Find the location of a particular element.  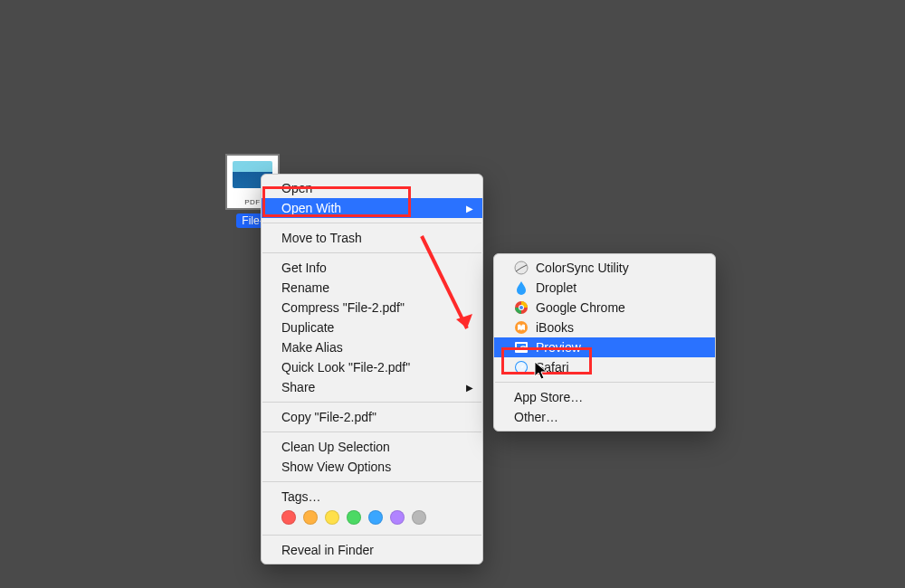

menu-item-label: Copy "File-2.pdf" is located at coordinates (329, 417).